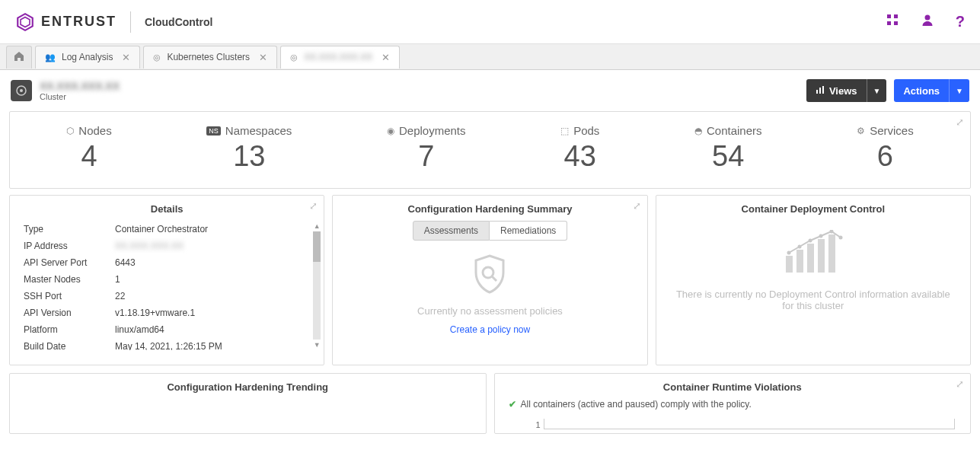 The height and width of the screenshot is (456, 980). What do you see at coordinates (733, 387) in the screenshot?
I see `panel-title: Container Runtime Violations` at bounding box center [733, 387].